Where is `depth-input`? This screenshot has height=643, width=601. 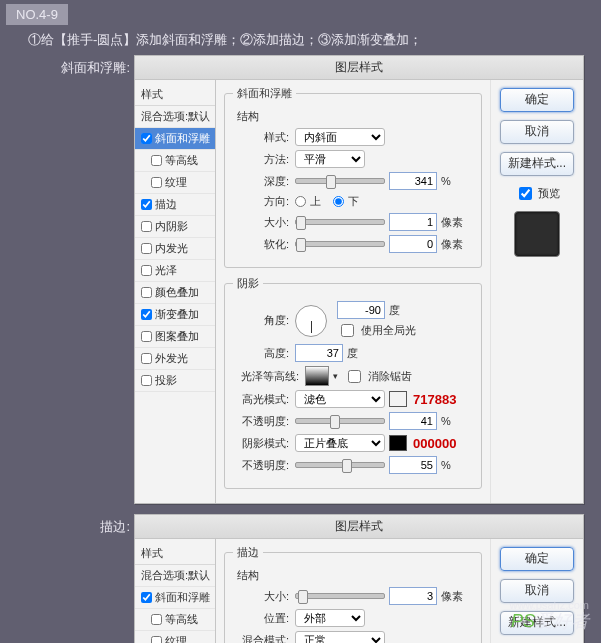
depth-input is located at coordinates (413, 181).